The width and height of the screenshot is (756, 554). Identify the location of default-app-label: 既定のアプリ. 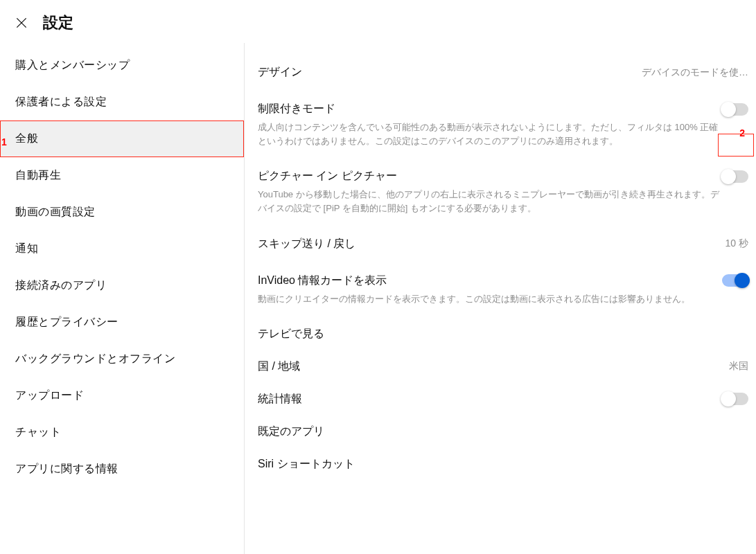
(291, 432).